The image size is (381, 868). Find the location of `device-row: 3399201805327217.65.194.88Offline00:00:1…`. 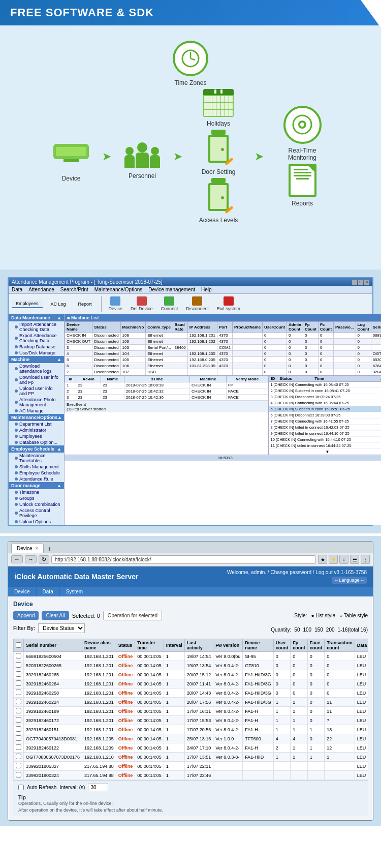

device-row: 3399201805327217.65.194.88Offline00:00:1… is located at coordinates (191, 766).